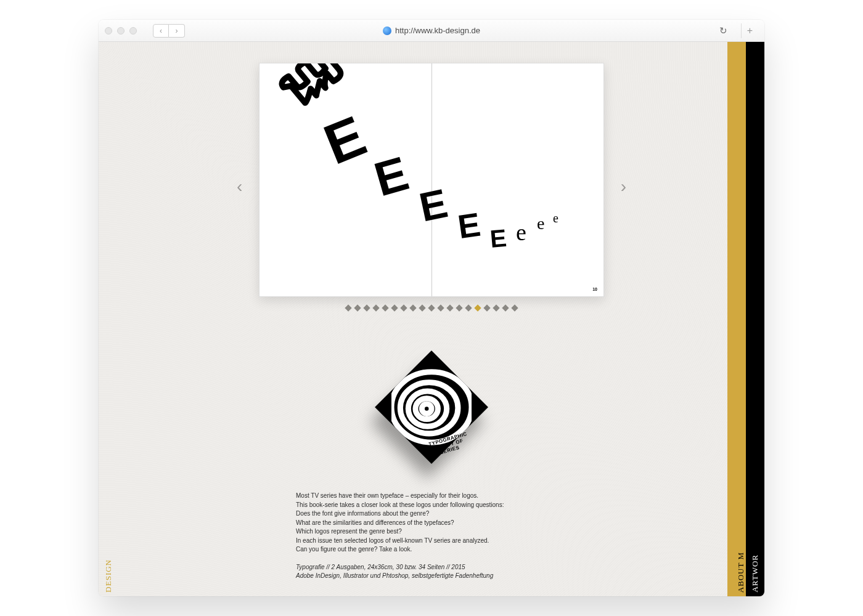 This screenshot has height=616, width=863. What do you see at coordinates (556, 218) in the screenshot?
I see `letter-e-script-3: e` at bounding box center [556, 218].